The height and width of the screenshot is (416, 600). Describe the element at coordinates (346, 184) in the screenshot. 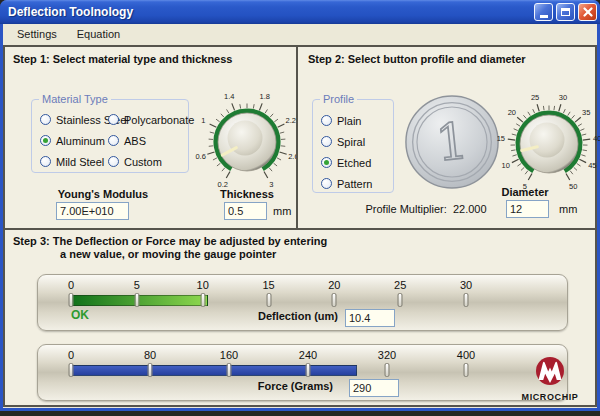

I see `radio-option-pattern: Pattern` at that location.